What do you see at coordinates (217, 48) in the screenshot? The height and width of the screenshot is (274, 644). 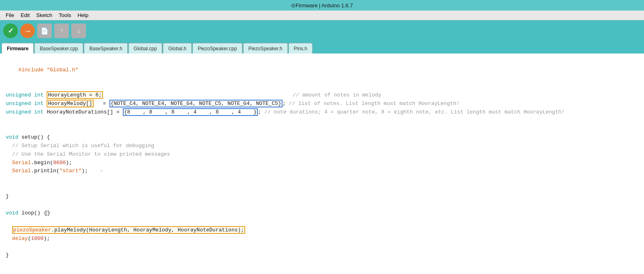 I see `tab-piezospeaker-cpp: PiezoSpeaker.cpp` at bounding box center [217, 48].